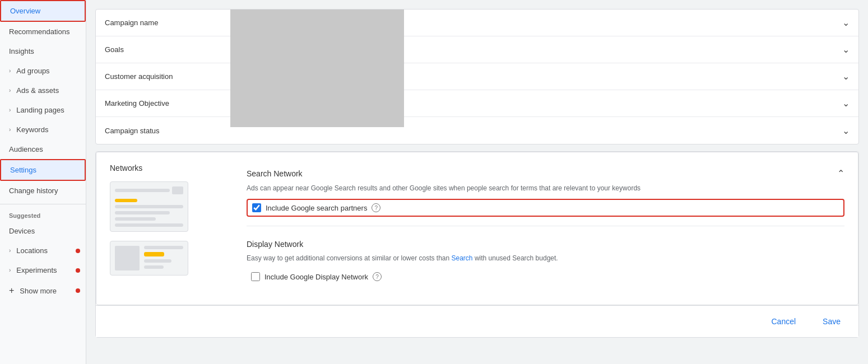  I want to click on sidebar-item-recommendations: Recommendations, so click(43, 31).